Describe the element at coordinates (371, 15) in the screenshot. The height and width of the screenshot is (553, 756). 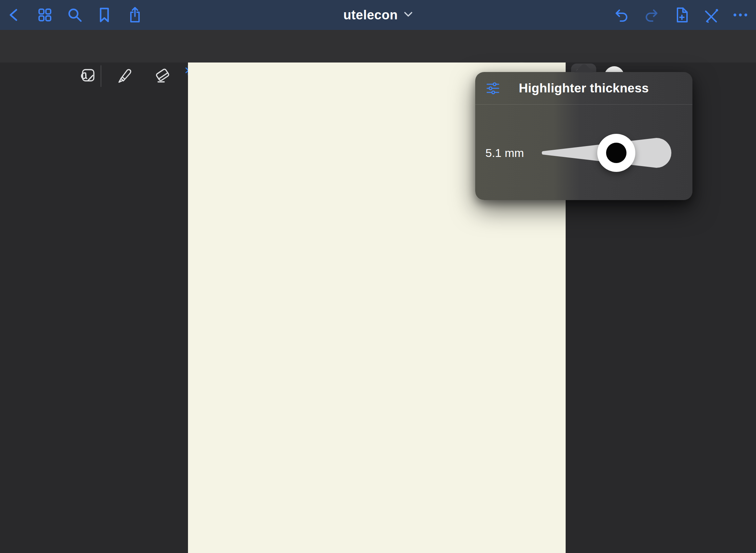
I see `page-title: utelecon` at that location.